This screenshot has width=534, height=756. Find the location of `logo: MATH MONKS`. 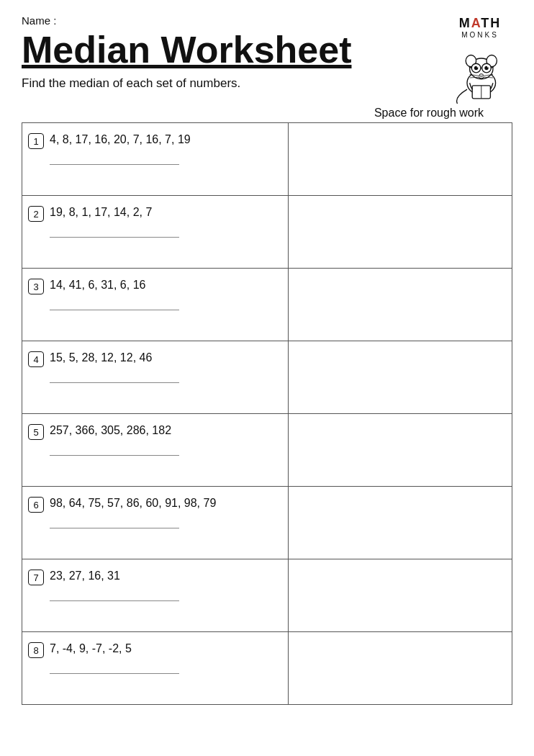

logo: MATH MONKS is located at coordinates (481, 27).